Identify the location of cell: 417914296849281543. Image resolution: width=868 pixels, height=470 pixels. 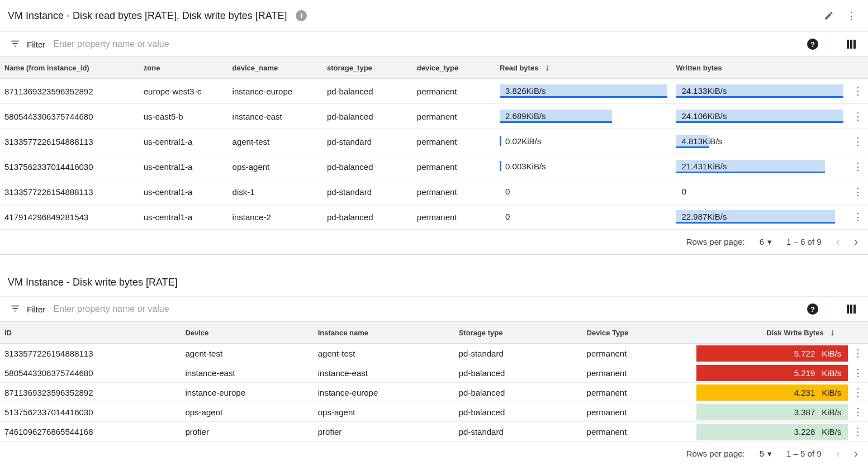
(69, 217).